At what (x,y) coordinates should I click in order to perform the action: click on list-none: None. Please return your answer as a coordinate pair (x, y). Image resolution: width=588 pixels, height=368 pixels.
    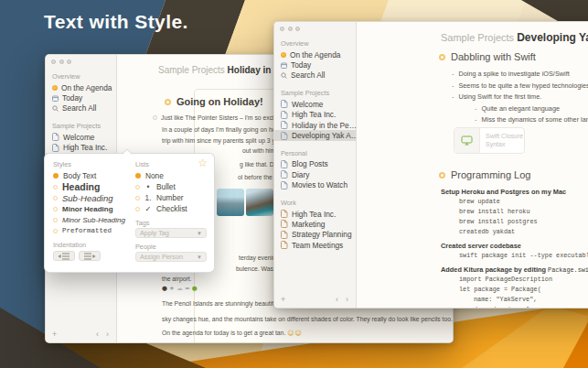
    Looking at the image, I should click on (150, 176).